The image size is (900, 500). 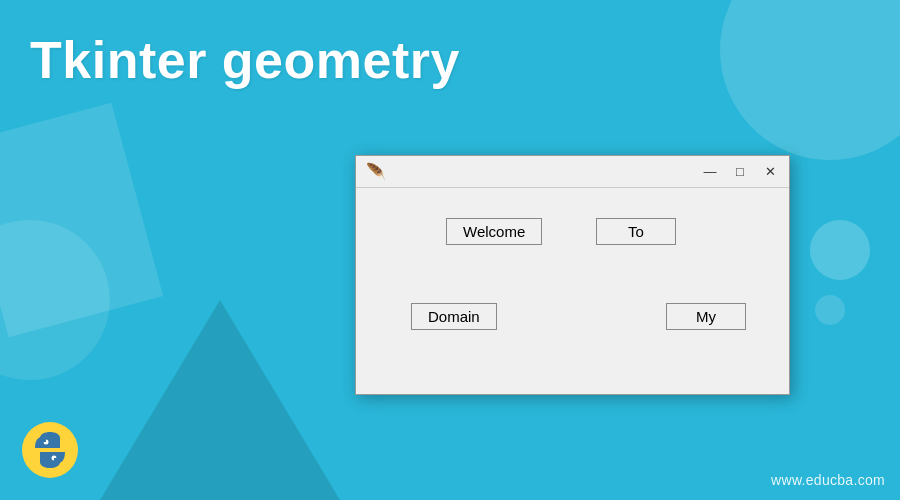 What do you see at coordinates (740, 172) in the screenshot?
I see `tk-window-controls: — □ ✕` at bounding box center [740, 172].